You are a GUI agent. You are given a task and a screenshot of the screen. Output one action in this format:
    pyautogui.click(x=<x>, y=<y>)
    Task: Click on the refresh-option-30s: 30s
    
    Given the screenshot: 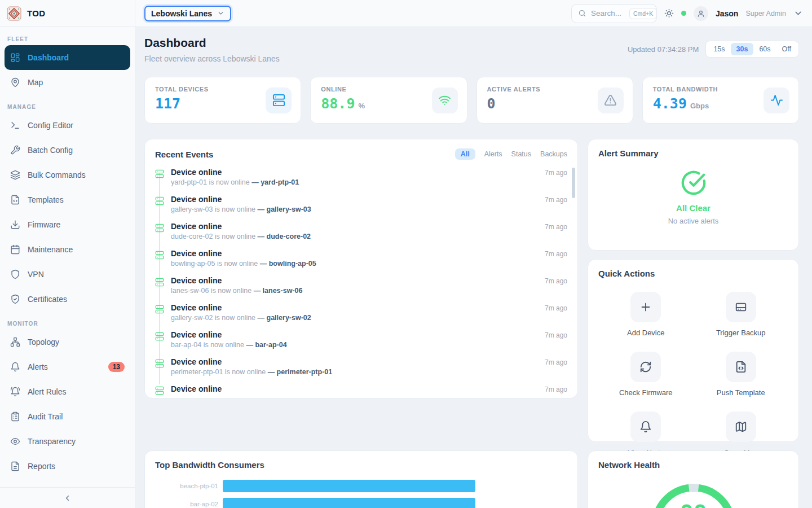 What is the action you would take?
    pyautogui.click(x=742, y=49)
    